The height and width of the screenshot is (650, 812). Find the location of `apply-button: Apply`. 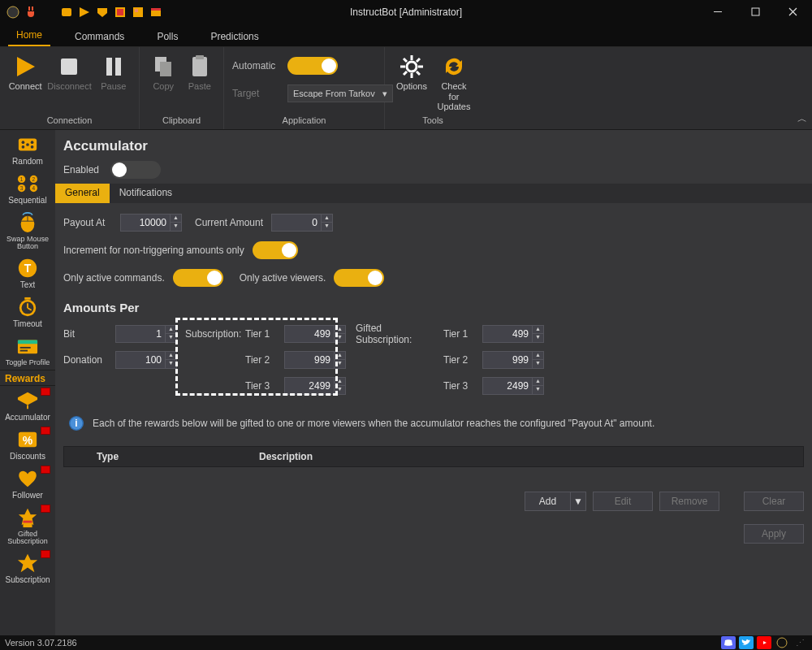

apply-button: Apply is located at coordinates (774, 534).